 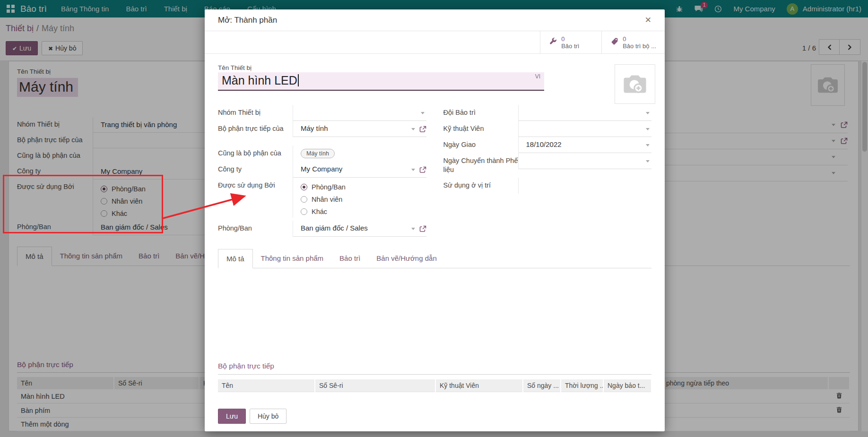 I want to click on field-department: Phòng/Ban Ban giám đốc / Sales, so click(x=322, y=229).